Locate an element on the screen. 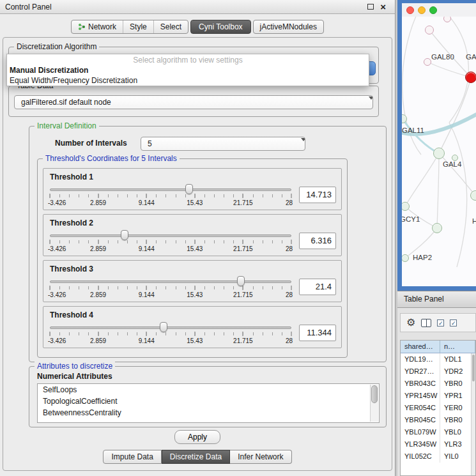 This screenshot has height=476, width=476. list-scrollbar is located at coordinates (374, 403).